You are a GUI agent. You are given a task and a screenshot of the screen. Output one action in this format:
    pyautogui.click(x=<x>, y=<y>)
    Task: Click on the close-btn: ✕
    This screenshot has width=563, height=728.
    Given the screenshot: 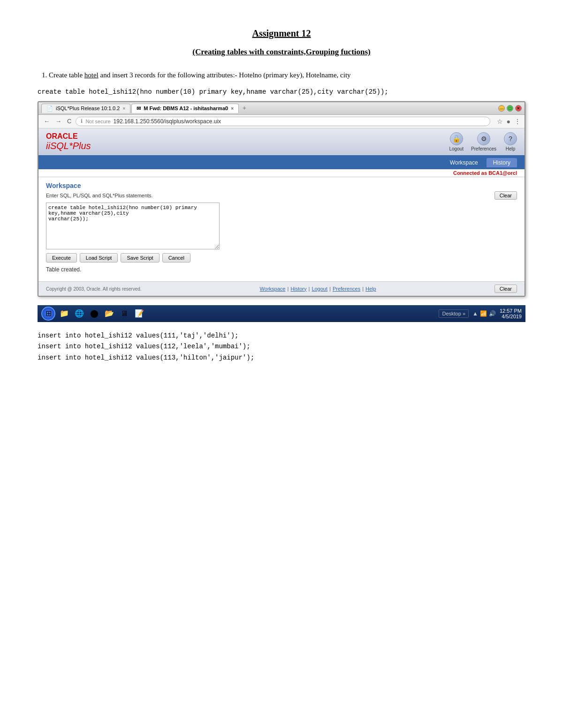 What is the action you would take?
    pyautogui.click(x=518, y=108)
    